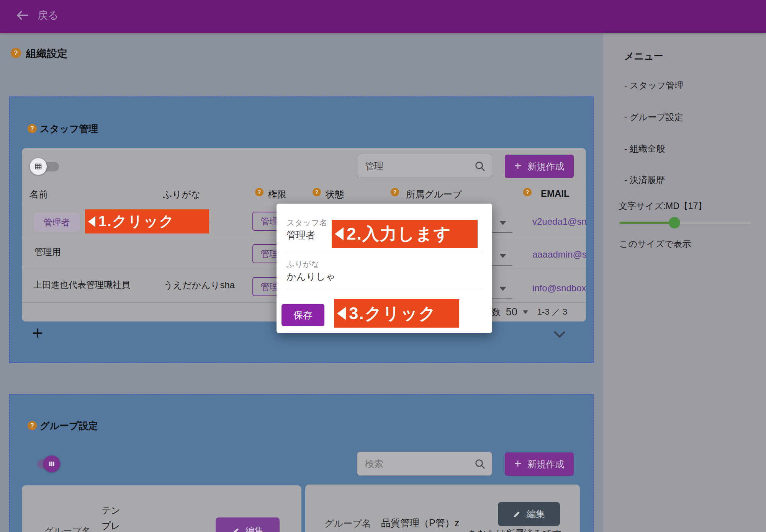 Image resolution: width=766 pixels, height=532 pixels. Describe the element at coordinates (645, 149) in the screenshot. I see `sidebar-item-org: - 組織全般` at that location.